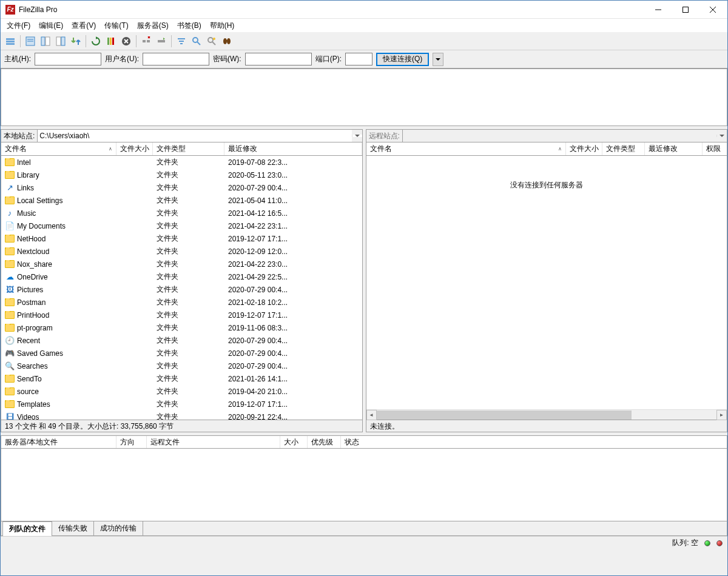 The image size is (728, 576). I want to click on file-name: PrintHood, so click(59, 315).